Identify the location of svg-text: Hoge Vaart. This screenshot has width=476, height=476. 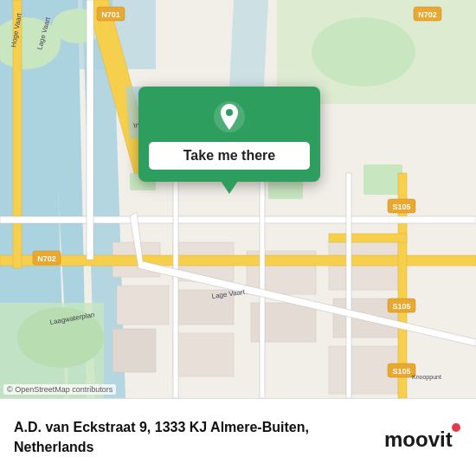
(16, 30).